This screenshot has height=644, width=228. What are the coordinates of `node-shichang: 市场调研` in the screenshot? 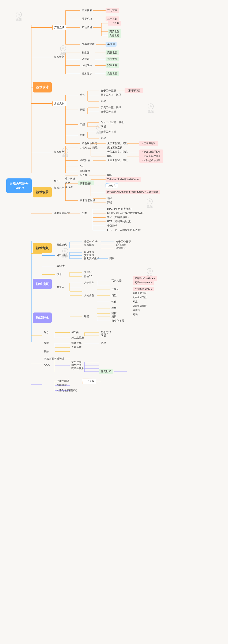 It's located at (87, 28).